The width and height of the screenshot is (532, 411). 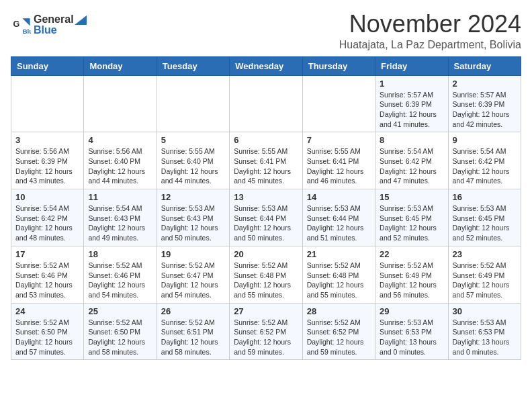 What do you see at coordinates (411, 312) in the screenshot?
I see `day-number: 29` at bounding box center [411, 312].